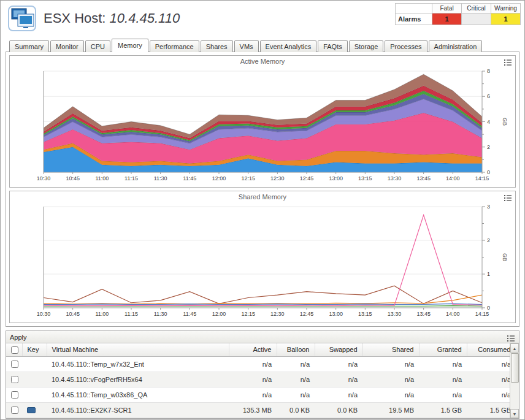 This screenshot has height=420, width=525. What do you see at coordinates (482, 314) in the screenshot?
I see `svg-text: 14:15` at bounding box center [482, 314].